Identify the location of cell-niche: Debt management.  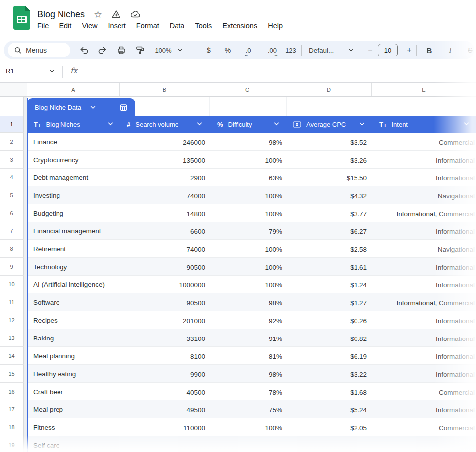
(73, 177).